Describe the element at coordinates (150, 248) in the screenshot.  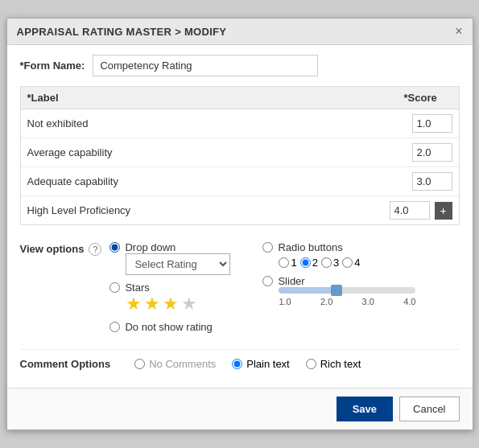
I see `dropdown-label: Drop down` at that location.